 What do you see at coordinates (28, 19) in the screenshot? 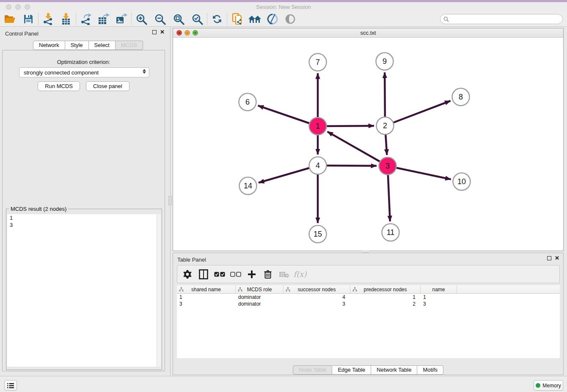
I see `save-session-button` at bounding box center [28, 19].